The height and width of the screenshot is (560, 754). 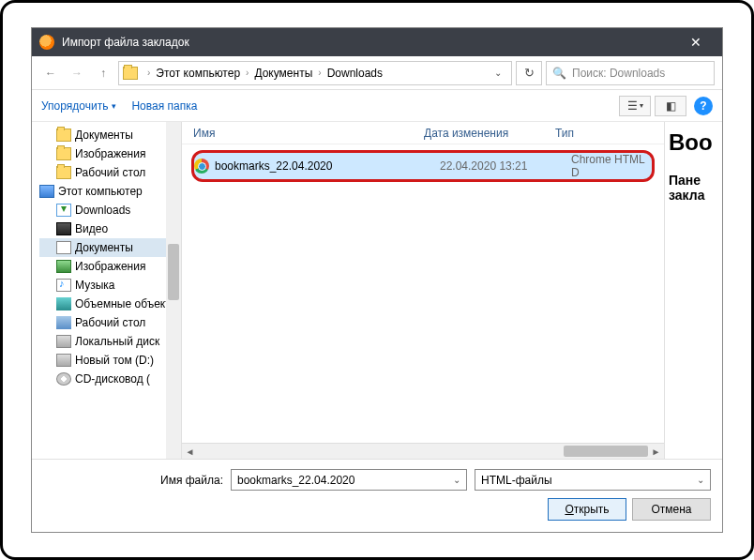 What do you see at coordinates (47, 42) in the screenshot?
I see `firefox-icon` at bounding box center [47, 42].